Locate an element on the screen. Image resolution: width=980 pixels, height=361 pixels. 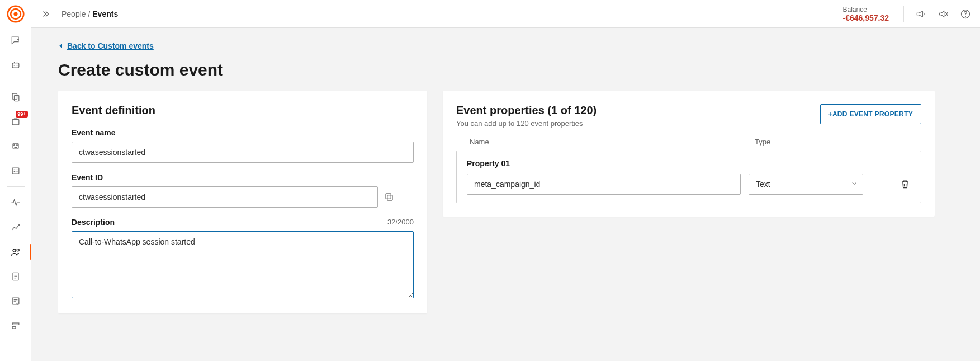
notification-badge: 99+ is located at coordinates (21, 114).